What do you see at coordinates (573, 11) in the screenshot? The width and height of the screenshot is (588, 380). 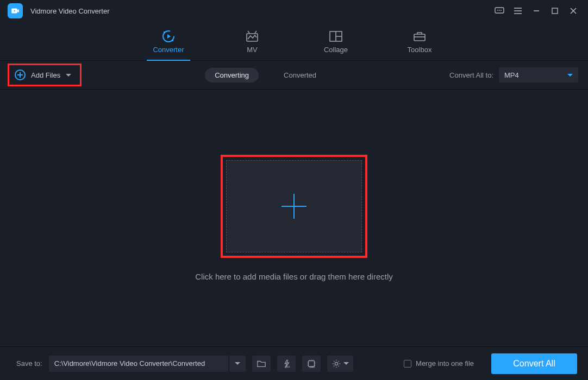 I see `close-button` at bounding box center [573, 11].